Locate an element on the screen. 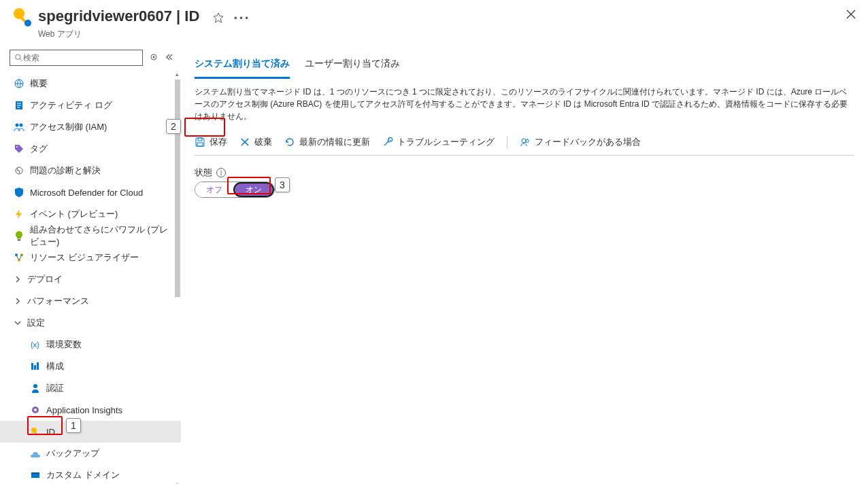  resvis-icon is located at coordinates (19, 258).